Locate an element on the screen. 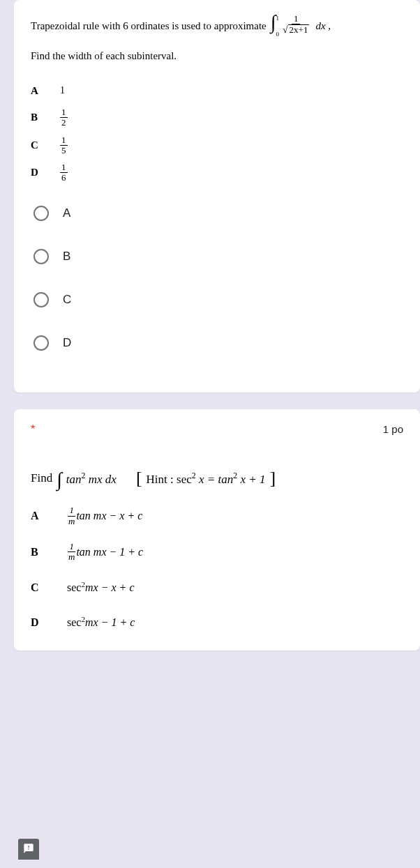  radio-option-c: C is located at coordinates (218, 300).